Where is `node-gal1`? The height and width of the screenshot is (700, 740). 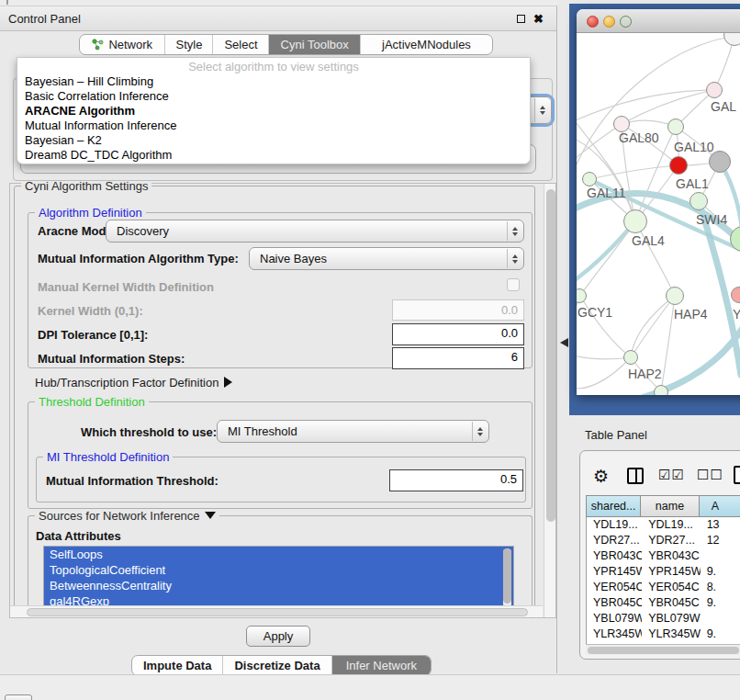
node-gal1 is located at coordinates (678, 165).